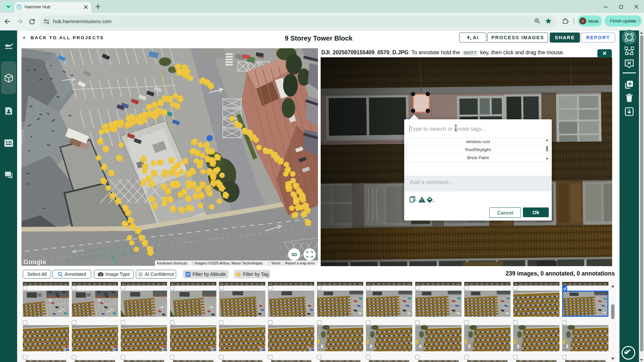  Describe the element at coordinates (35, 262) in the screenshot. I see `svg-text: Google` at that location.